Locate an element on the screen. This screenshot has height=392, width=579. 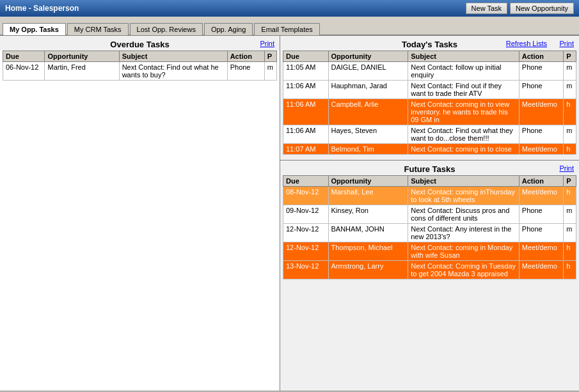
table-row: 11:05 AM DAIGLE, DANIEL Next Contact: fo… is located at coordinates (430, 72).